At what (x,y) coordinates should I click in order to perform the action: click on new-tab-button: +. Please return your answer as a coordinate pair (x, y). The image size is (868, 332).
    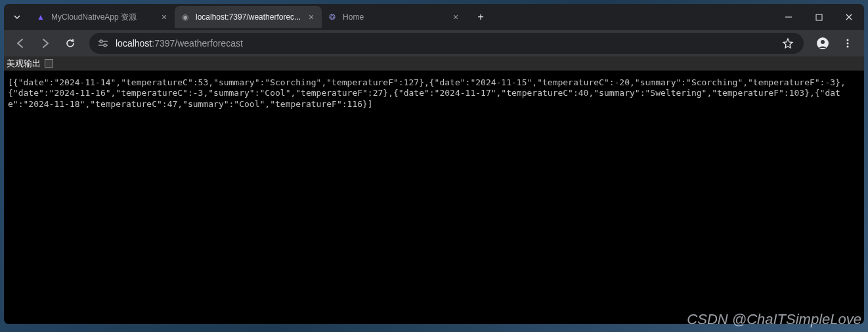
    Looking at the image, I should click on (481, 17).